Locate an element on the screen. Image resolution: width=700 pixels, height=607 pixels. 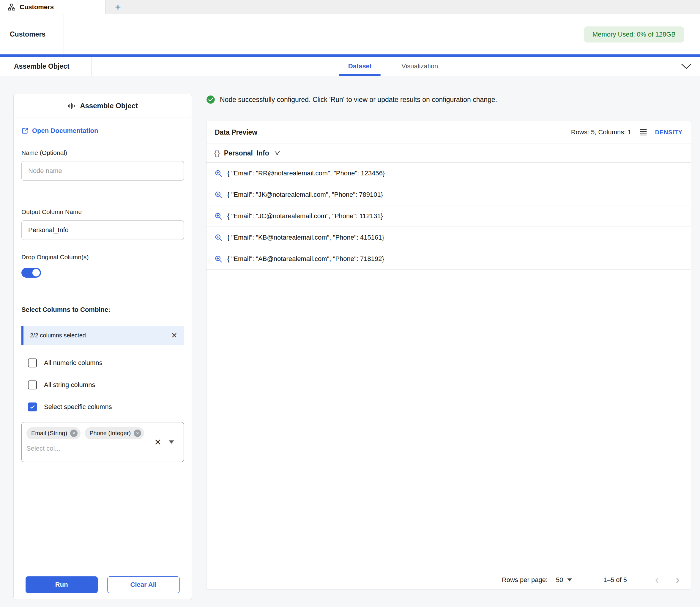
open-documentation-link: Open Documentation is located at coordinates (60, 131).